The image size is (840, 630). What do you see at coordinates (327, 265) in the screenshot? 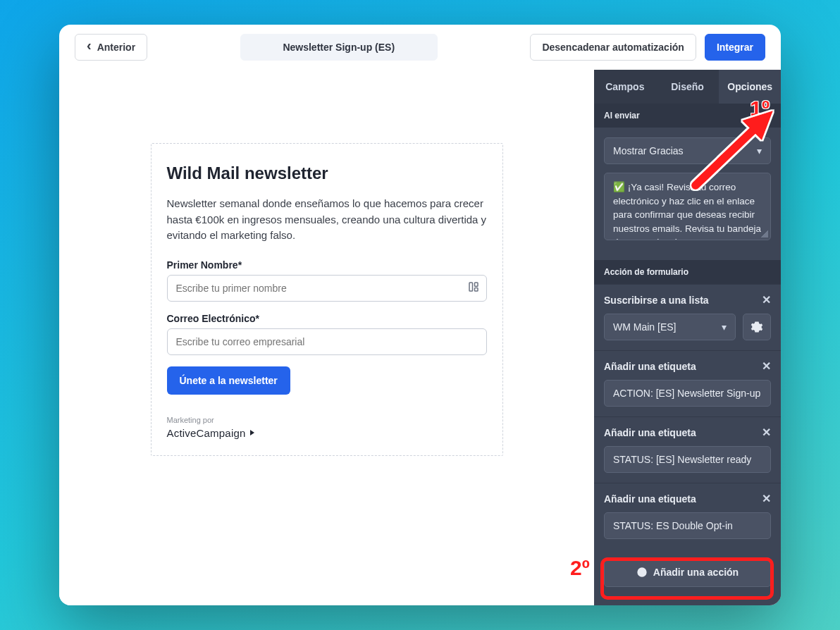
I see `first-name-label: Primer Nombre*` at bounding box center [327, 265].